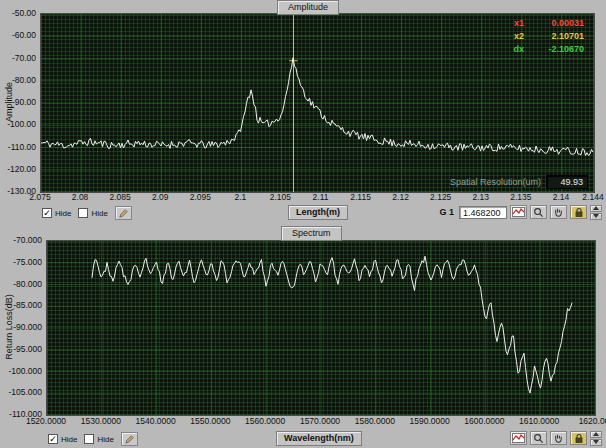 This screenshot has width=606, height=448. Describe the element at coordinates (24, 80) in the screenshot. I see `tick-label: -80.00` at that location.